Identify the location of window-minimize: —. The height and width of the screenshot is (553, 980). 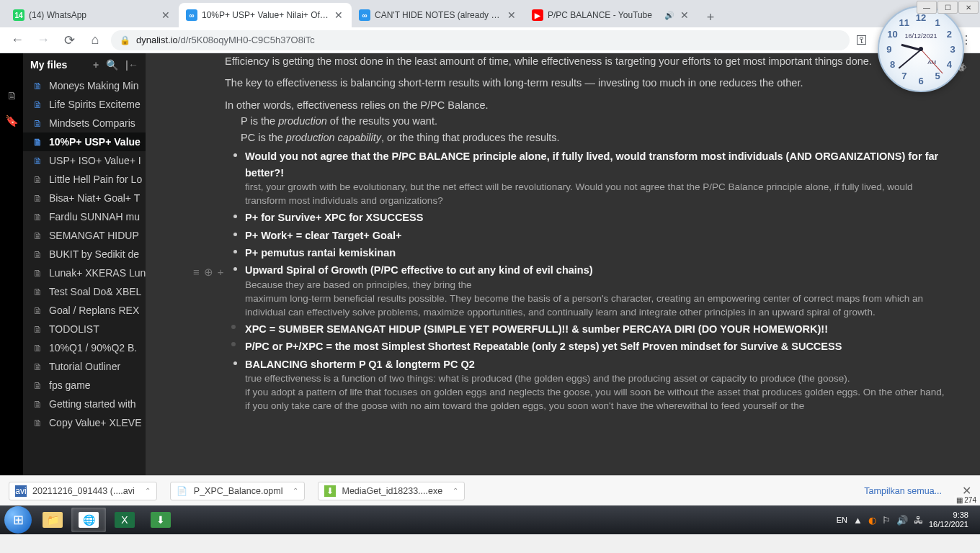
(927, 7).